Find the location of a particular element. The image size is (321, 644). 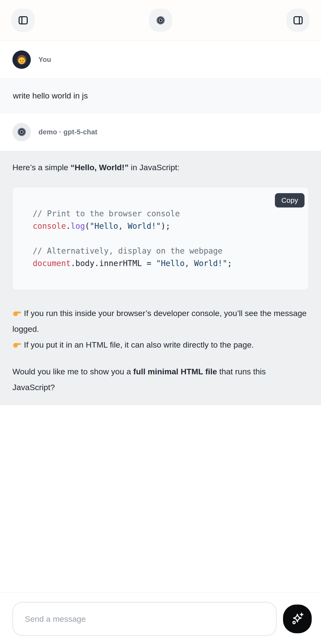

intro-prefix: Here’s a simple is located at coordinates (41, 168).